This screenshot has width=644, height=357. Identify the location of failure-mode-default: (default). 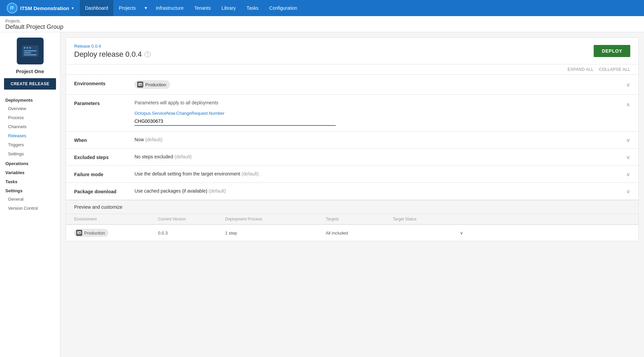
(250, 174).